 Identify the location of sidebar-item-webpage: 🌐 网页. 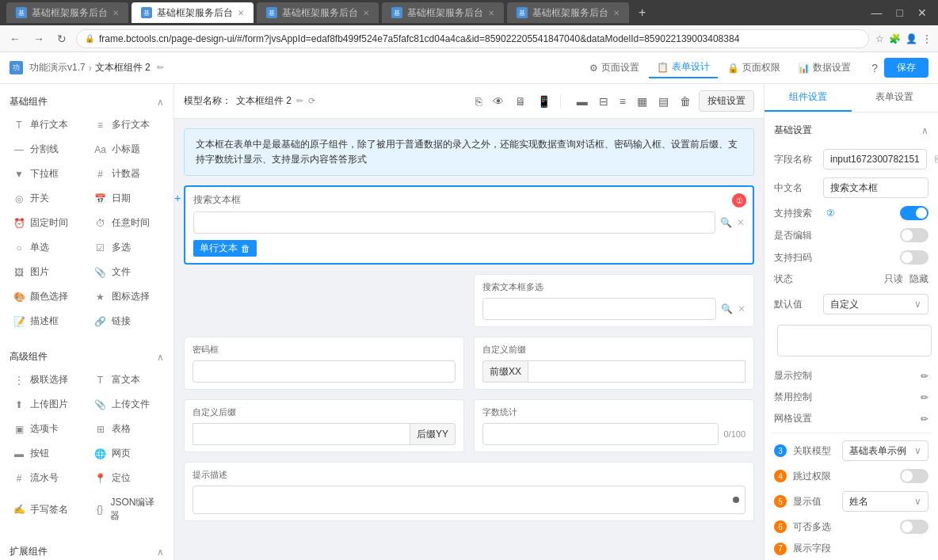
(128, 453).